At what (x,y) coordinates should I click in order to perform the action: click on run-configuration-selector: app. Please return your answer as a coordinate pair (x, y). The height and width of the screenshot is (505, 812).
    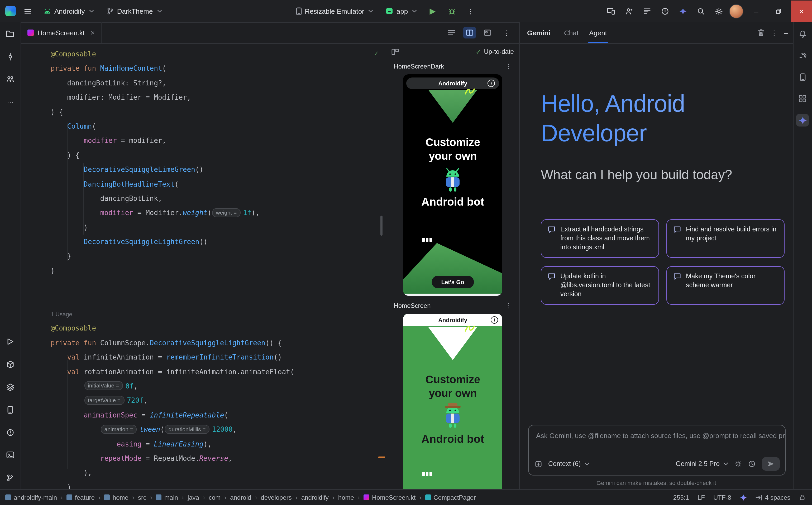
    Looking at the image, I should click on (401, 11).